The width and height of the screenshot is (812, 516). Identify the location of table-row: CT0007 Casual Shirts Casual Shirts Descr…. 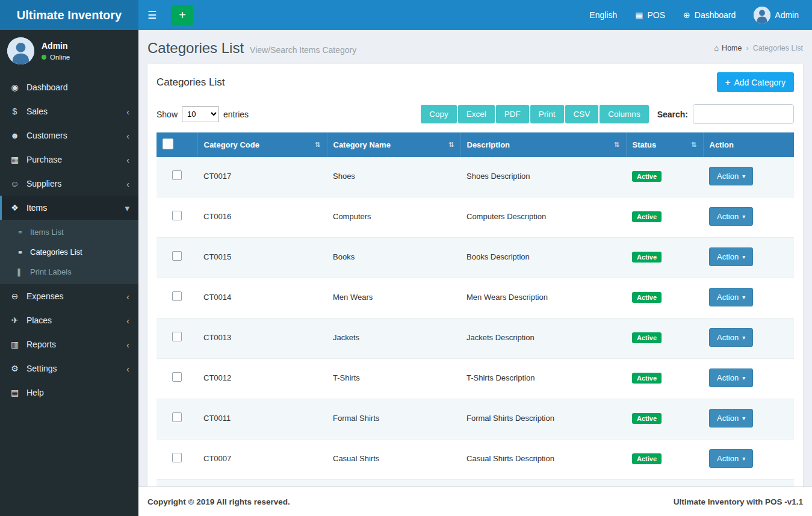
(476, 460).